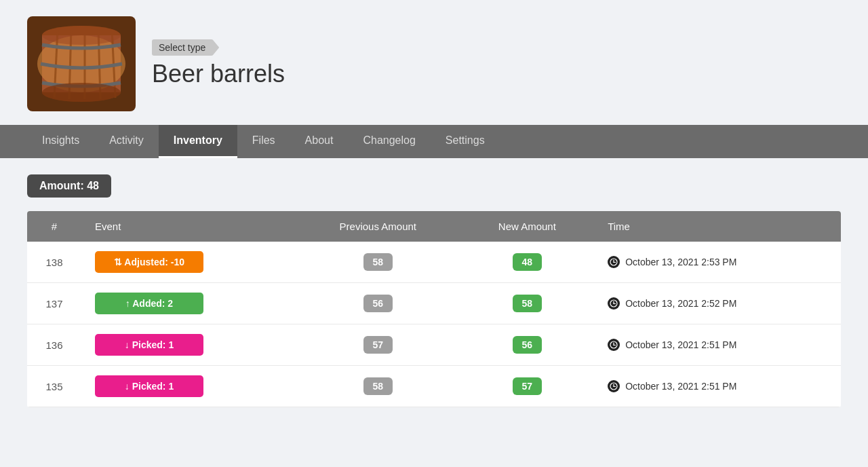  What do you see at coordinates (378, 304) in the screenshot?
I see `row-previous-amount: 56` at bounding box center [378, 304].